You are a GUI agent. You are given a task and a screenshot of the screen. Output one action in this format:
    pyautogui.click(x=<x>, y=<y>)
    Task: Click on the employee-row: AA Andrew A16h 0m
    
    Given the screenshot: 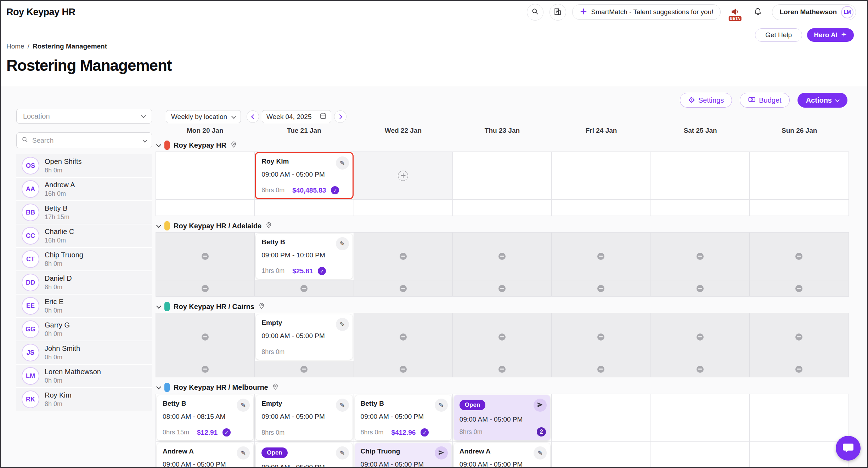 What is the action you would take?
    pyautogui.click(x=84, y=189)
    